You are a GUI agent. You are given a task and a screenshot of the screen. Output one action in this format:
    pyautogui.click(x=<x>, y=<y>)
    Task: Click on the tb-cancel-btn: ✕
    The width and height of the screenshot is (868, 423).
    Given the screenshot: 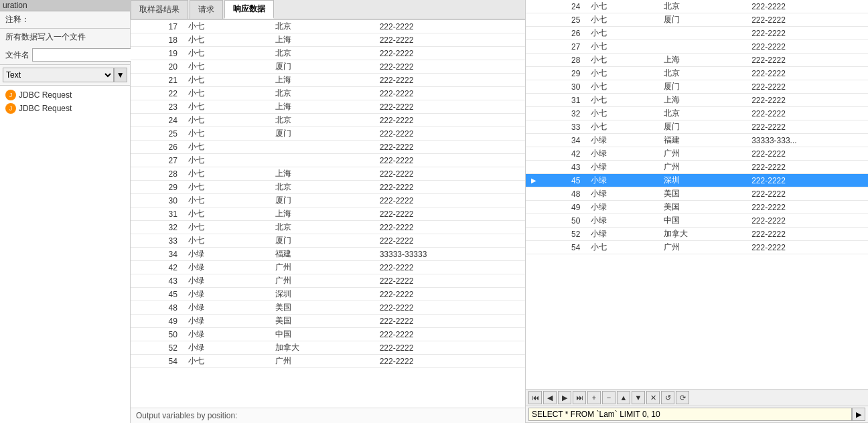 What is the action you would take?
    pyautogui.click(x=653, y=398)
    